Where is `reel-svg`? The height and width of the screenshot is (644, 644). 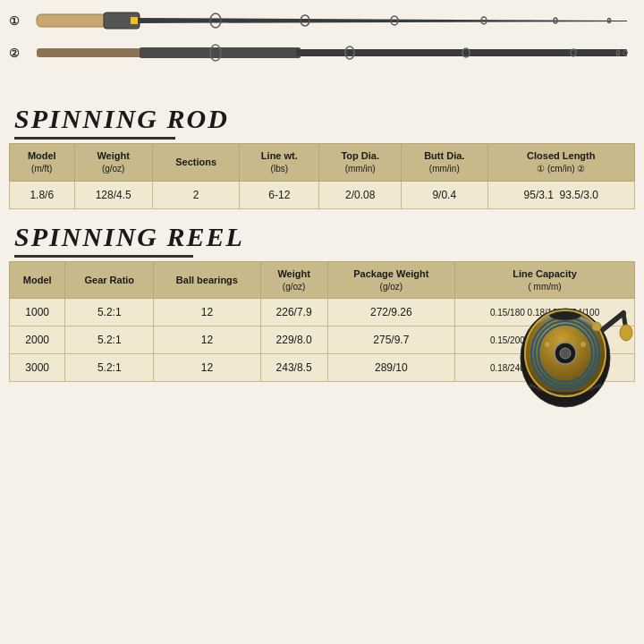
reel-svg is located at coordinates (565, 353).